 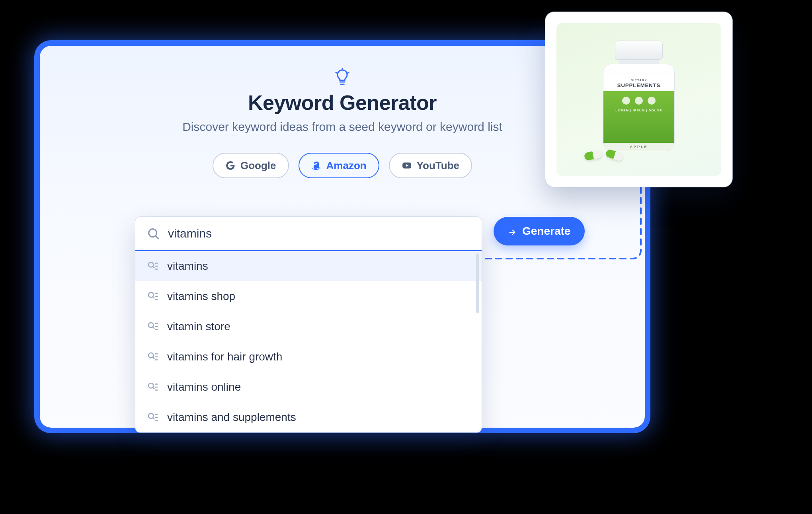 I want to click on product-preview-card: DIETARY SUPPLEMENTS LOREM | IPSUM | DOLO…, so click(x=639, y=99).